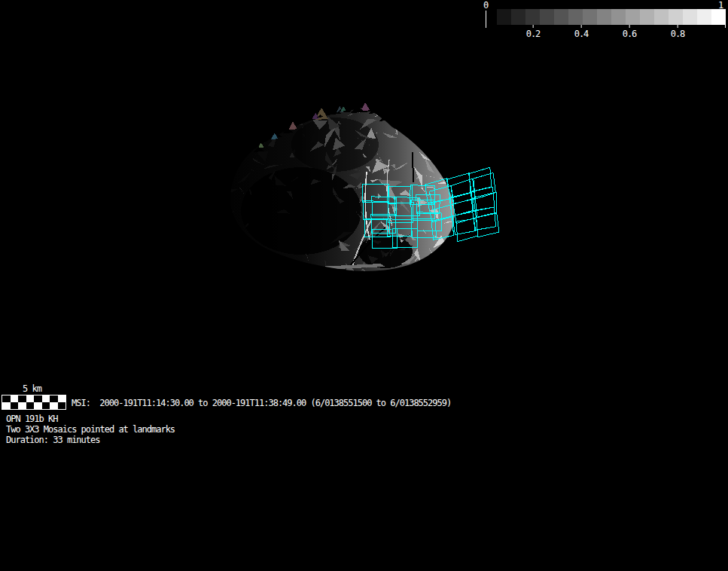 The image size is (728, 571). I want to click on shadow-void-left, so click(301, 211).